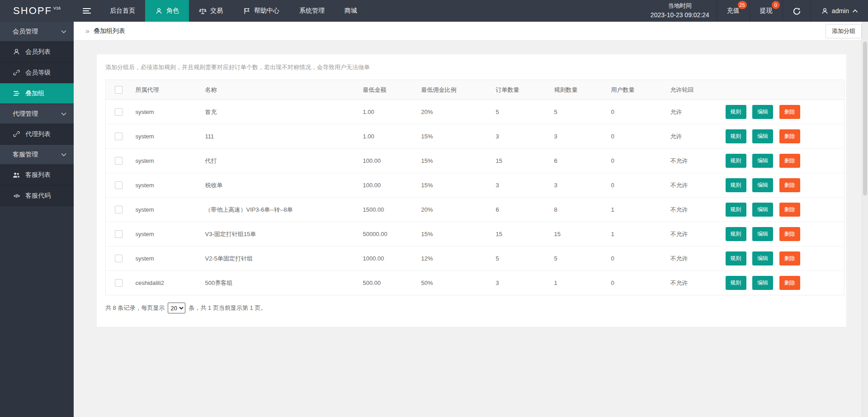 The width and height of the screenshot is (868, 417). Describe the element at coordinates (574, 283) in the screenshot. I see `cell-rules: 1` at that location.